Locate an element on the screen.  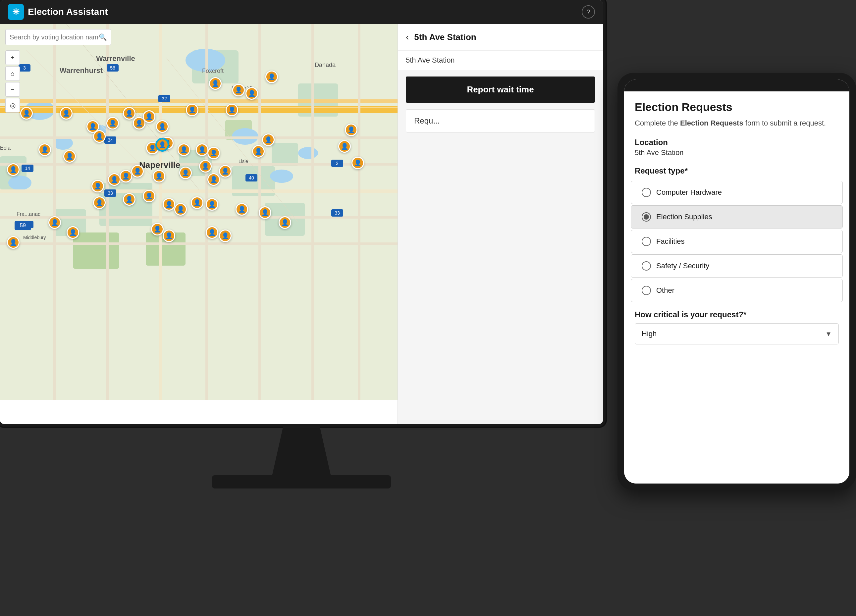
desc-plain: Complete the is located at coordinates (657, 123).